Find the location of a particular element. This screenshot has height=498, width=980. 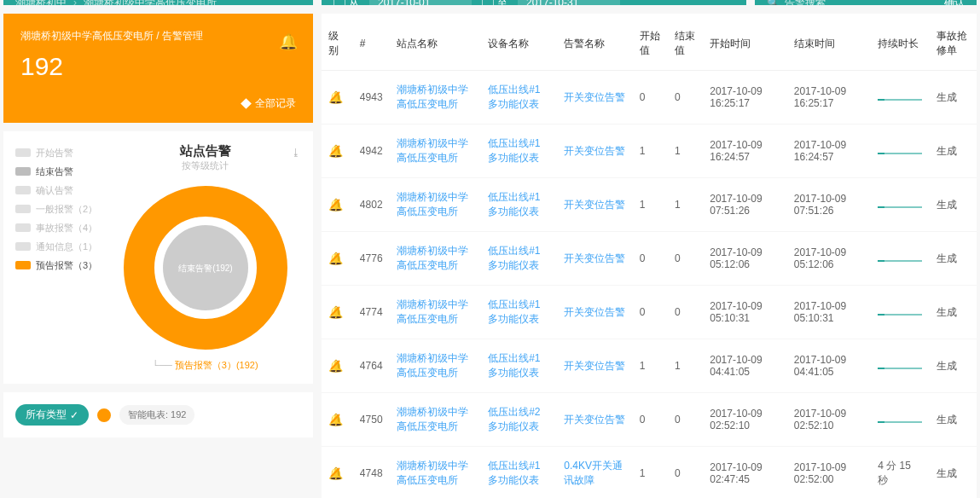

legend-item: 一般报警（2） is located at coordinates (58, 209).